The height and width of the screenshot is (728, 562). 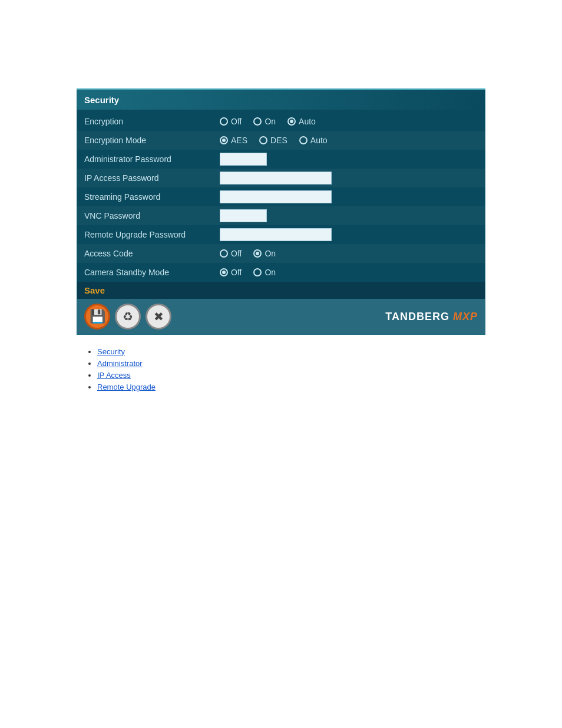 What do you see at coordinates (265, 272) in the screenshot?
I see `camera-standby-on: On` at bounding box center [265, 272].